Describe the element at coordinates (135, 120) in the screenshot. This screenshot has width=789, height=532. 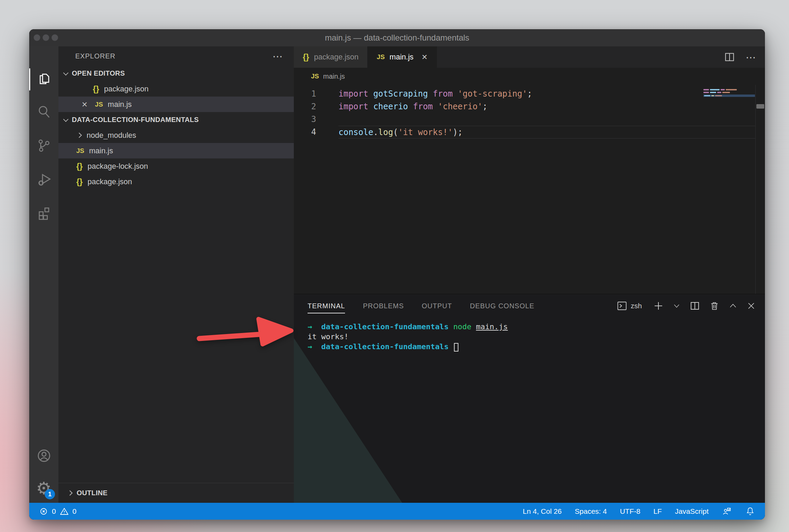
I see `workspace-label: DATA-COLLECTION-FUNDAMENTALS` at that location.